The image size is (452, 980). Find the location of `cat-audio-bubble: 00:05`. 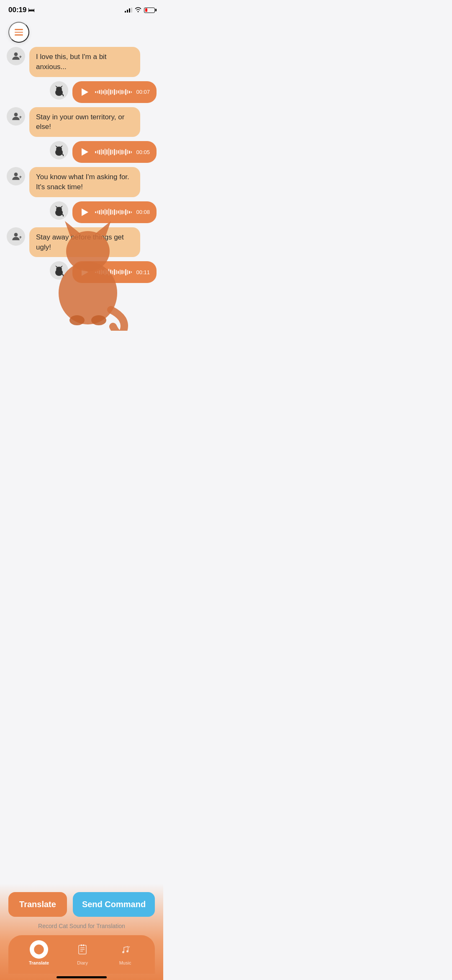

cat-audio-bubble: 00:05 is located at coordinates (115, 152).